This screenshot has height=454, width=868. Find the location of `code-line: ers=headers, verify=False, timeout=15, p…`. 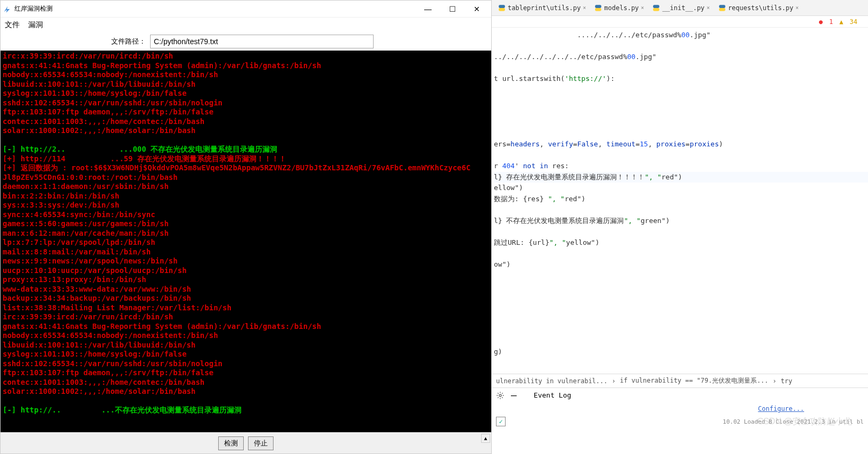

code-line: ers=headers, verify=False, timeout=15, p… is located at coordinates (681, 145).